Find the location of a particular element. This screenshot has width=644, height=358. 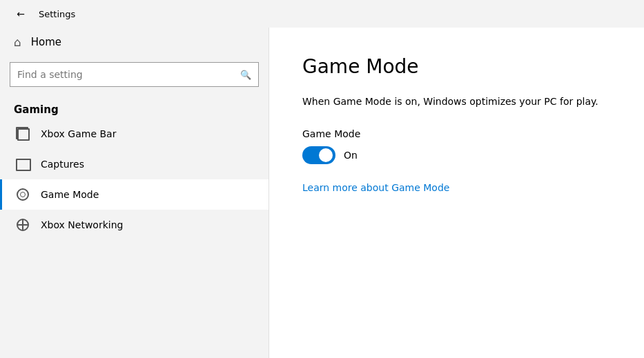

sidebar-item-game-mode: Game Mode is located at coordinates (134, 195).